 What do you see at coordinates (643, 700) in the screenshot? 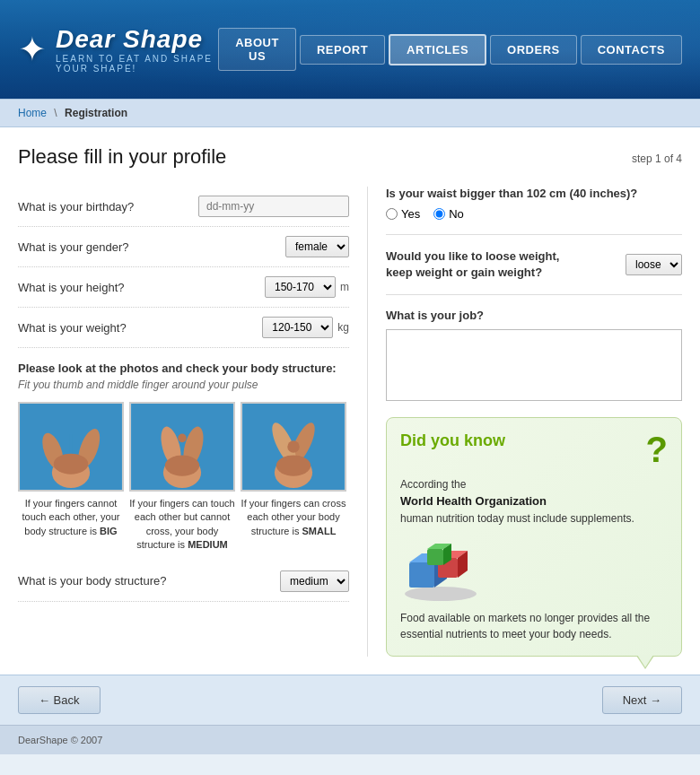
I see `next-button: Next →` at bounding box center [643, 700].